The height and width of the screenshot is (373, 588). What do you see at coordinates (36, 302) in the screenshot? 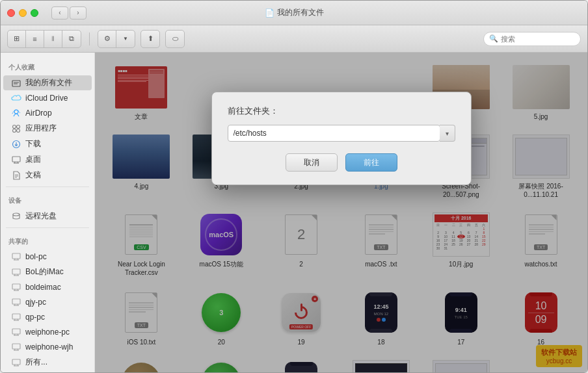
I see `sidebar-label-qjy-pc: qjy-pc` at bounding box center [36, 302].